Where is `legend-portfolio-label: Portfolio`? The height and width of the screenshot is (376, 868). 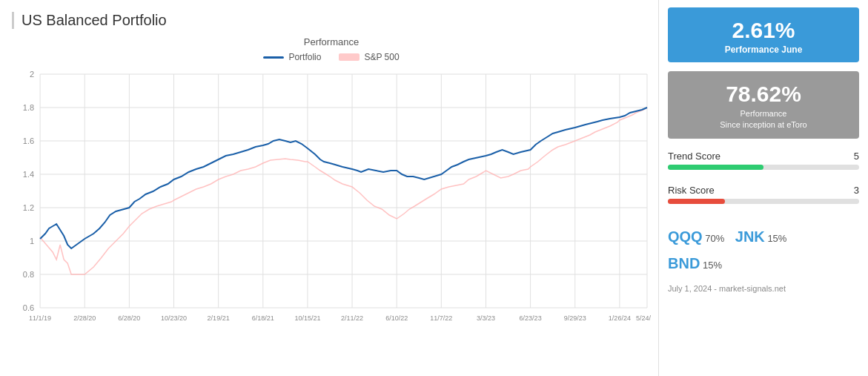
legend-portfolio-label: Portfolio is located at coordinates (305, 57).